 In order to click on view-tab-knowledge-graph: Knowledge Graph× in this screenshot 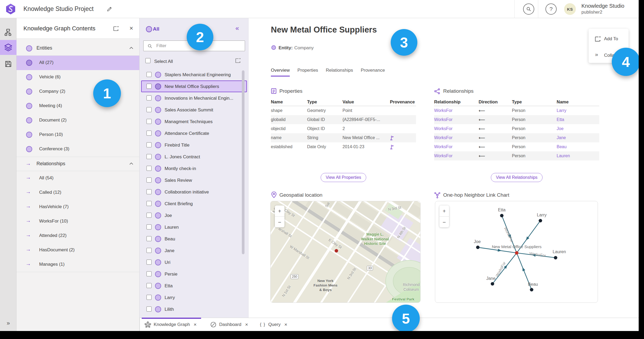, I will do `click(170, 325)`.